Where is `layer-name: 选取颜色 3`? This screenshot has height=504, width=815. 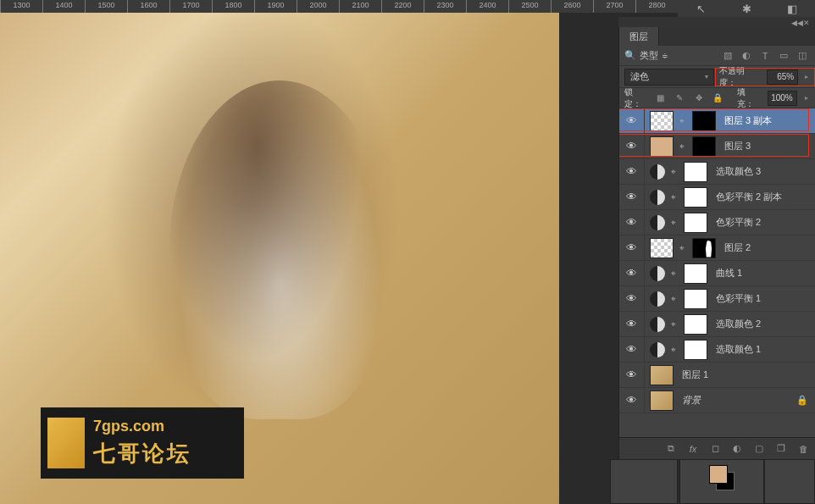
layer-name: 选取颜色 3 is located at coordinates (739, 171).